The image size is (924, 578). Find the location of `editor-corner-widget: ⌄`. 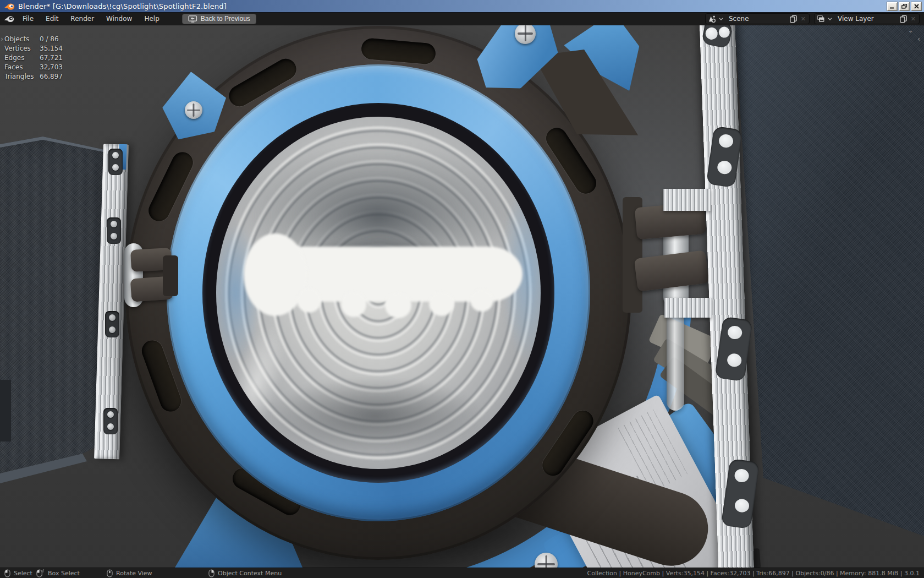

editor-corner-widget: ⌄ is located at coordinates (911, 30).